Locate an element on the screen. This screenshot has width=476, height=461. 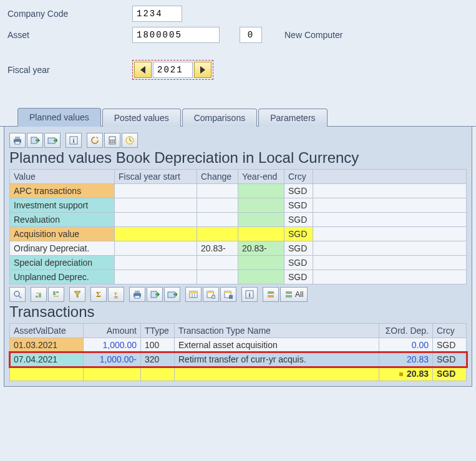
info-button: i is located at coordinates (74, 140).